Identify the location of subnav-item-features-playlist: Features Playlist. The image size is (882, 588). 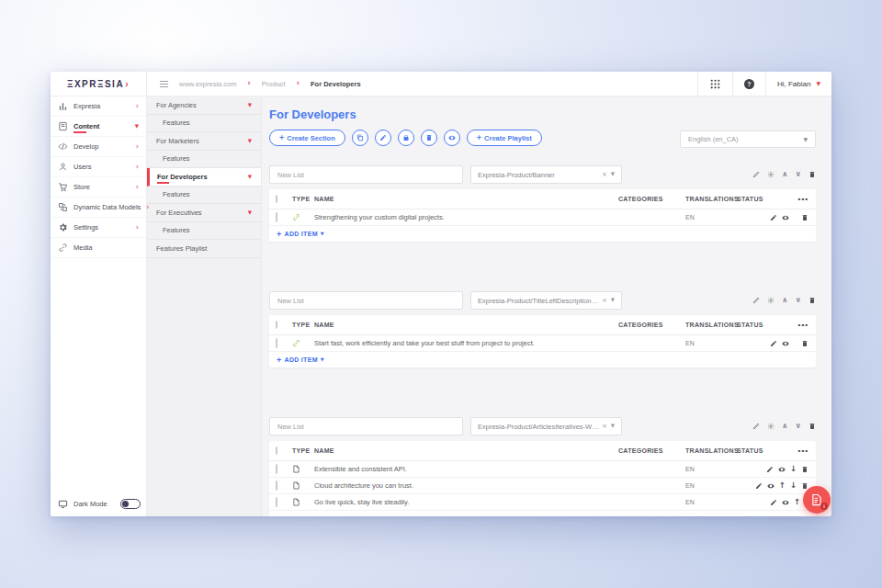
(204, 249).